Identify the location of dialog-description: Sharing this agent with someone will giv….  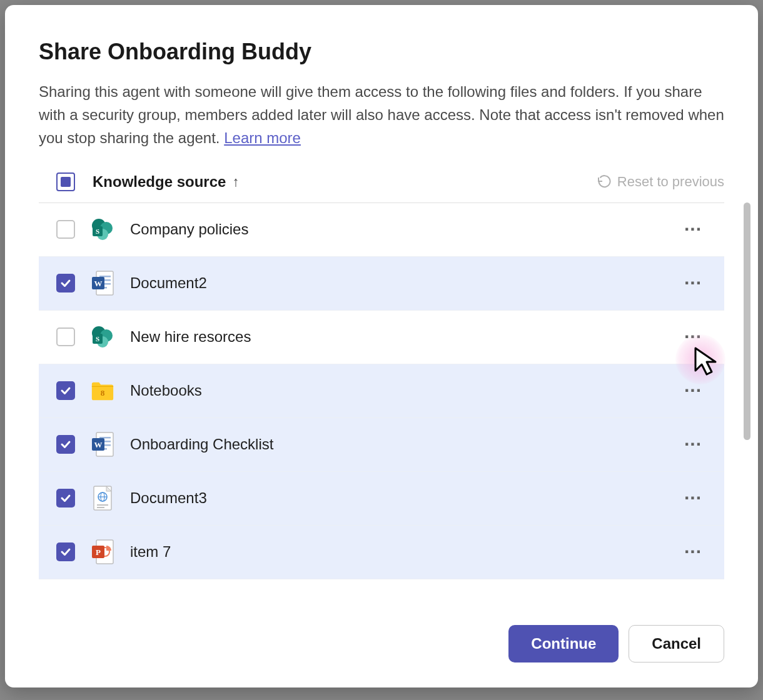
(382, 115).